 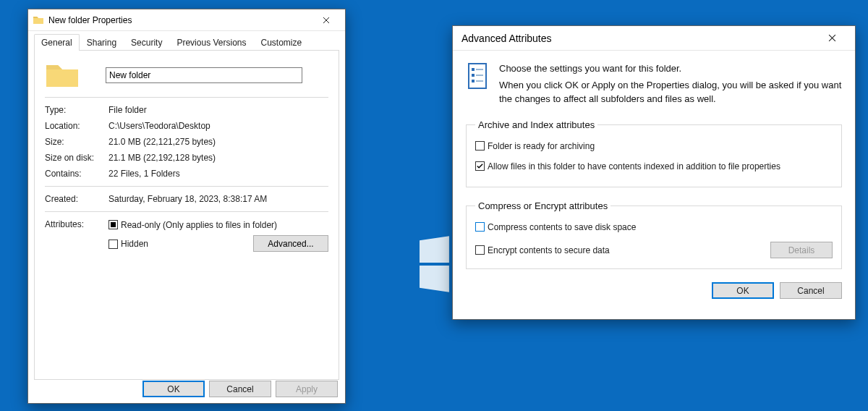 I want to click on compress-encrypt-group: Compress or Encrypt attributes Compress …, so click(x=654, y=234).